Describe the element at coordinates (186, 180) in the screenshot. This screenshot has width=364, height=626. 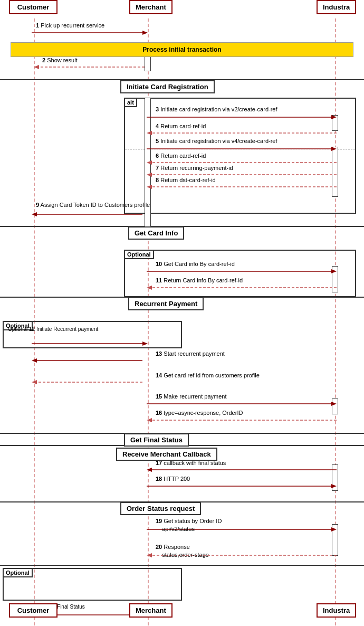
I see `arrow-text-8: 8 Return dst-card-ref-id` at that location.